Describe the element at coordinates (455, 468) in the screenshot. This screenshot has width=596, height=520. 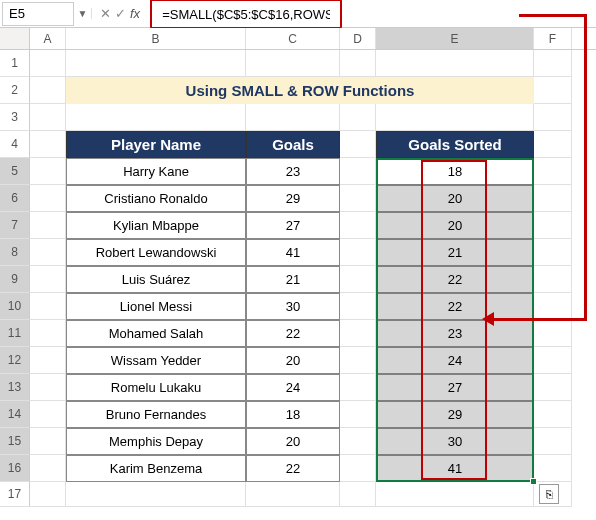
I see `sorted-cell: 41` at that location.